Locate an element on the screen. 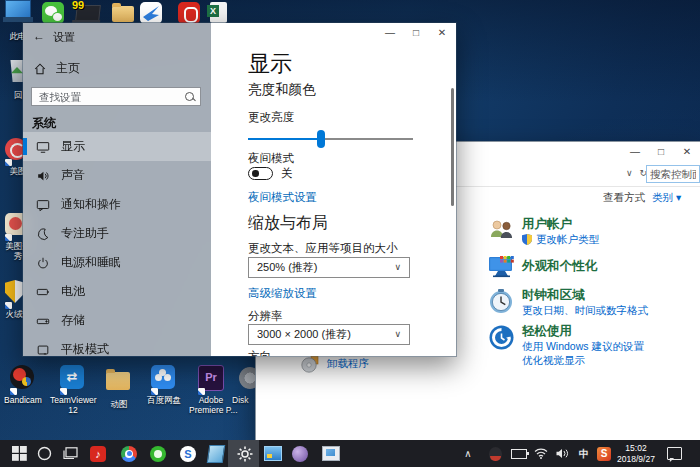 The image size is (700, 467). address-bar-tail: ∨ ↻ is located at coordinates (636, 173).